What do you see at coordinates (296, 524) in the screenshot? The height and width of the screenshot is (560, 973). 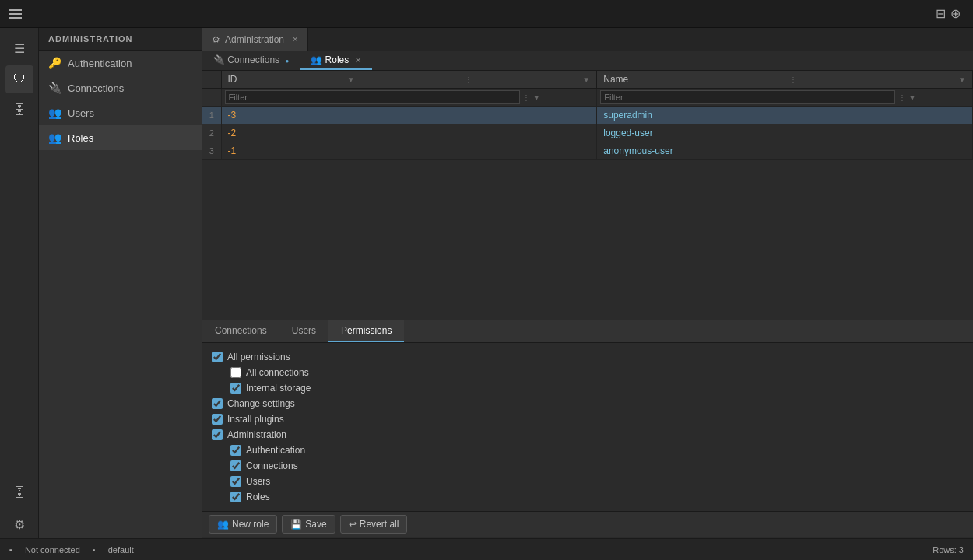 I see `save-icon: 💾` at bounding box center [296, 524].